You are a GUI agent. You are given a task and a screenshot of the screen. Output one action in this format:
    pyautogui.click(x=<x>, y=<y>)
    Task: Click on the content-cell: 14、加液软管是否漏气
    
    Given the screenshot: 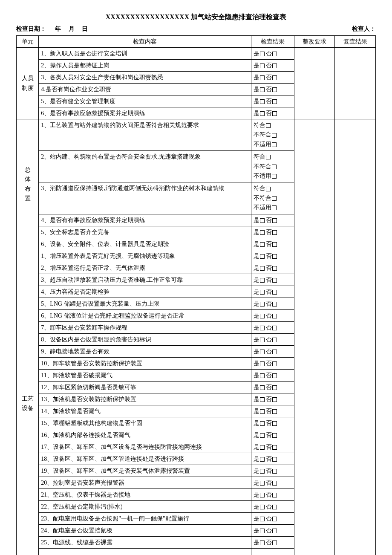 What is the action you would take?
    pyautogui.click(x=145, y=411)
    